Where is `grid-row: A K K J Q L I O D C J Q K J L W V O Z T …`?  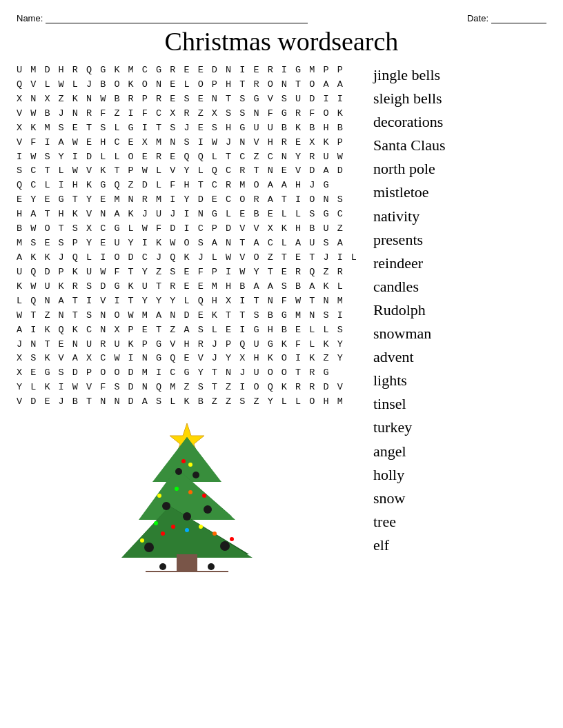 grid-row: A K K J Q L I O D C J Q K J L W V O Z T … is located at coordinates (188, 258).